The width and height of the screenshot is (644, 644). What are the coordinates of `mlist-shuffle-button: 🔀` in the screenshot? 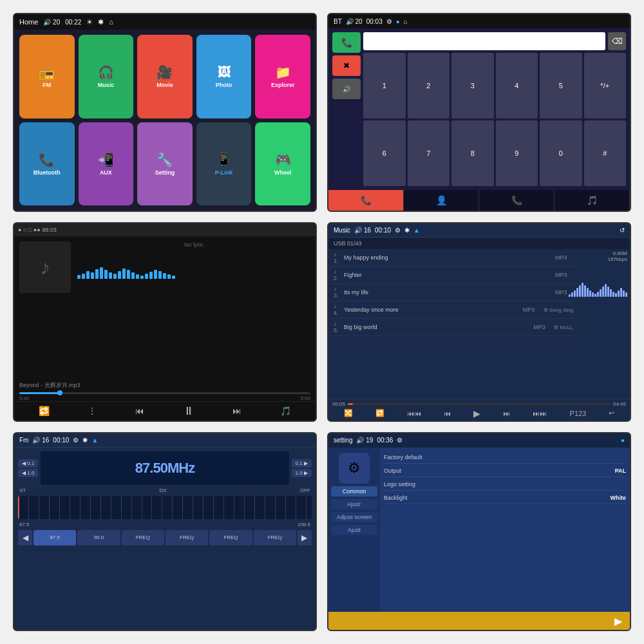 It's located at (348, 413).